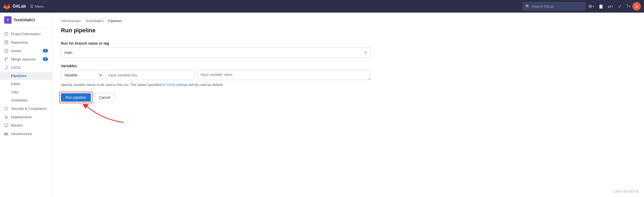 This screenshot has width=644, height=197. I want to click on cicd-icon, so click(6, 68).